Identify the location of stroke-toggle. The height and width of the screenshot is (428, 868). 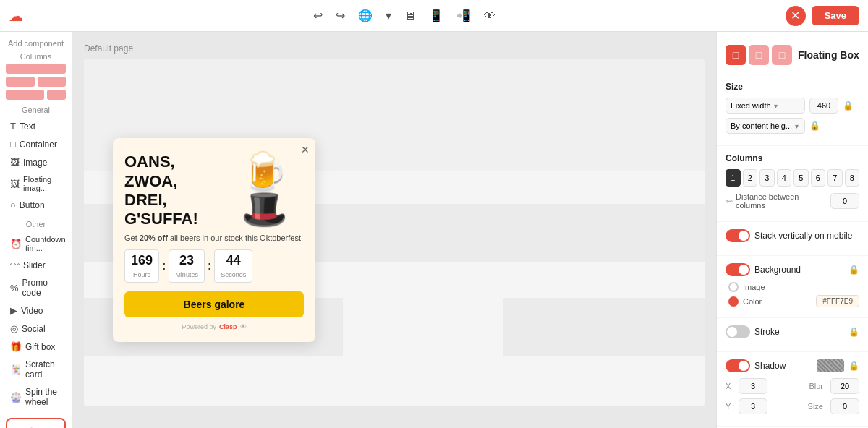
(738, 332).